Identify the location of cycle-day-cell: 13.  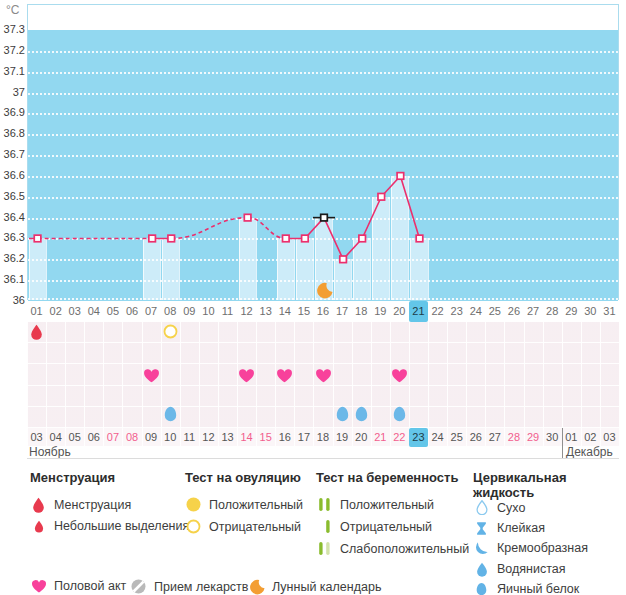
(266, 312).